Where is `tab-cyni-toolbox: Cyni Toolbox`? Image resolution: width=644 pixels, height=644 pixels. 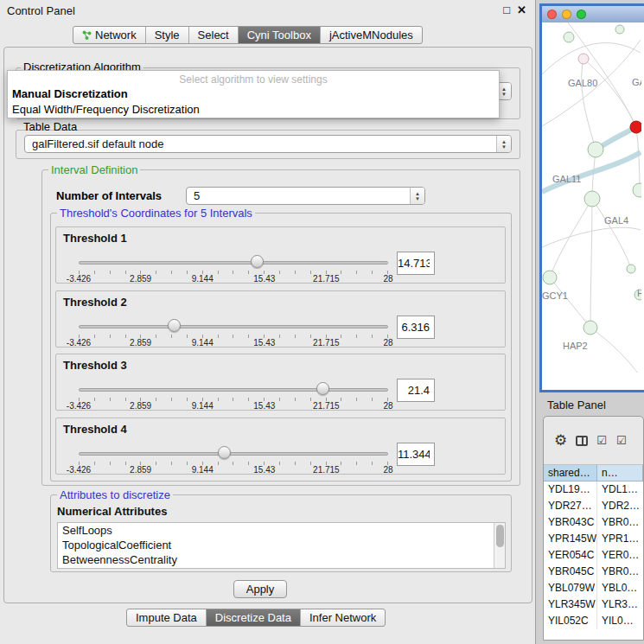
tab-cyni-toolbox: Cyni Toolbox is located at coordinates (278, 35).